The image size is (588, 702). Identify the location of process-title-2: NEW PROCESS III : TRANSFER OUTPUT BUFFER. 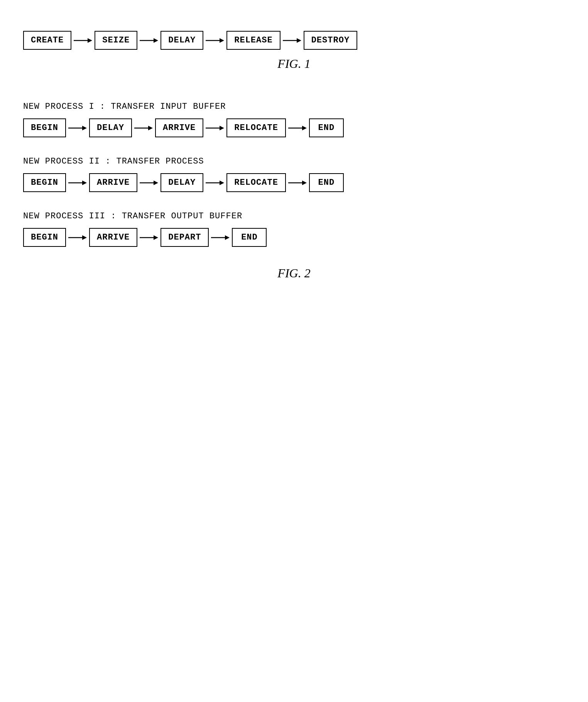
(294, 216).